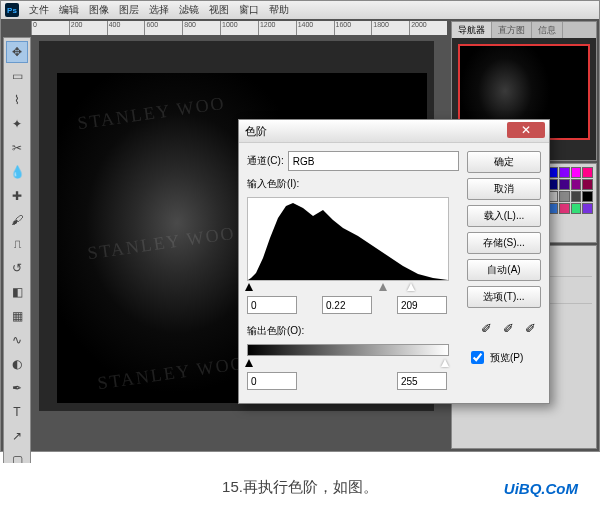 The width and height of the screenshot is (600, 511). Describe the element at coordinates (272, 305) in the screenshot. I see `input-black-field: 0` at that location.